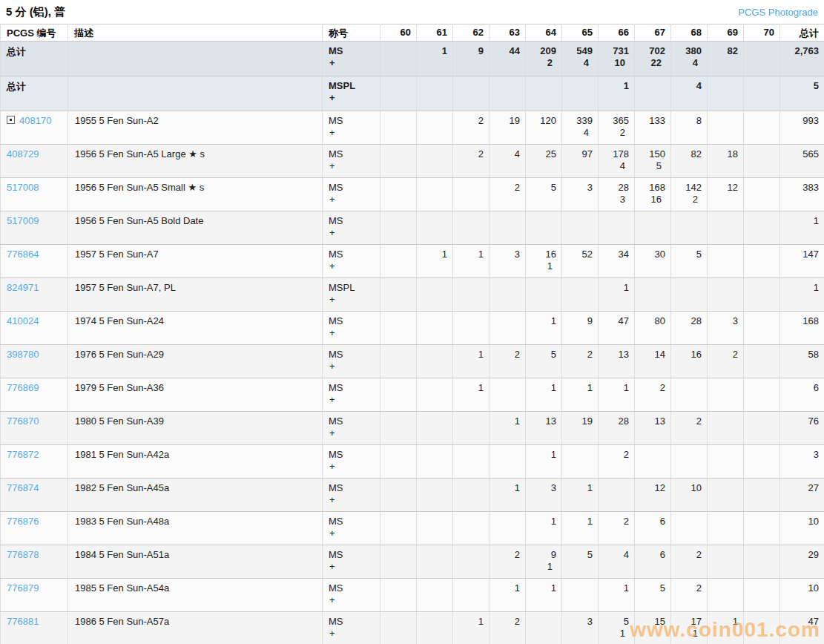  Describe the element at coordinates (196, 59) in the screenshot. I see `cell-description` at that location.